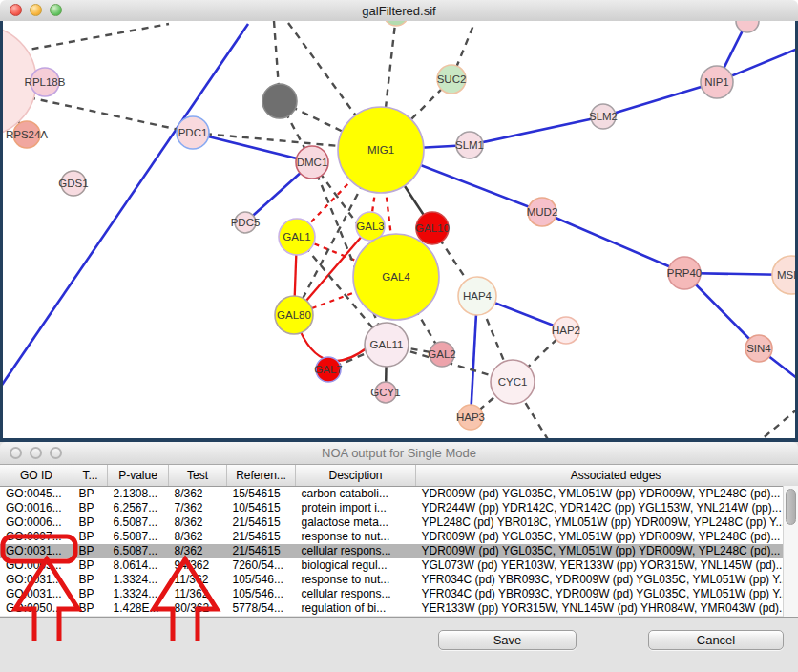 This screenshot has height=672, width=798. I want to click on table-row: GO:0031...BP1.3324...11/362105/546...res…, so click(399, 580).